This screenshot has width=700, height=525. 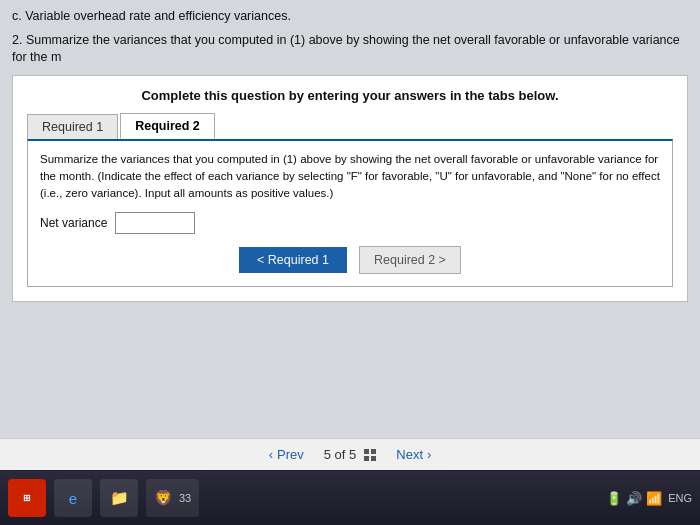 I want to click on taskbar-item-33: 🦁 33, so click(x=172, y=498).